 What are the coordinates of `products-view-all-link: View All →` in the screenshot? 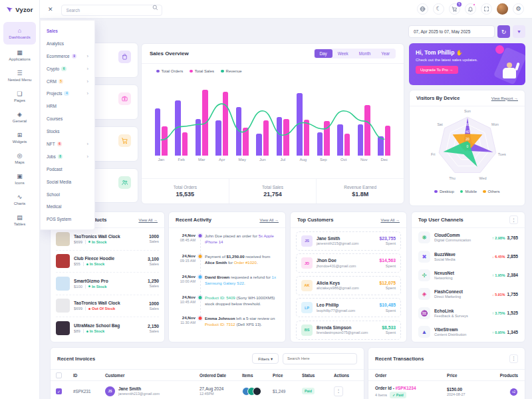 It's located at (148, 220).